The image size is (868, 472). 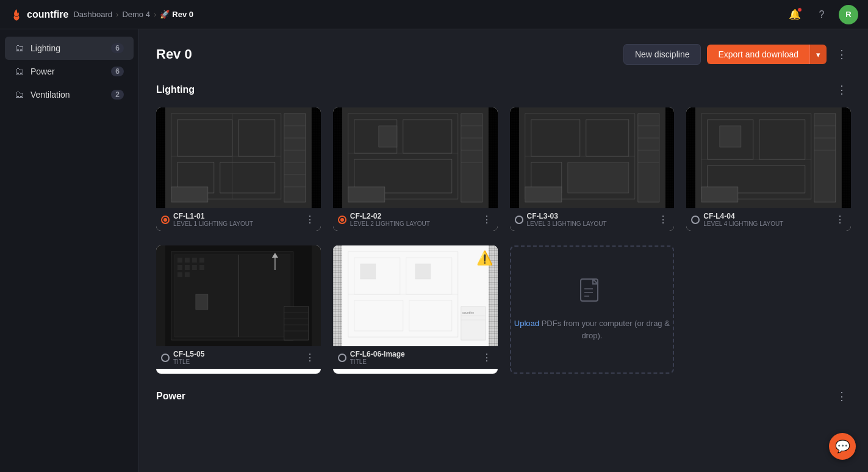 What do you see at coordinates (487, 220) in the screenshot?
I see `card-more-cf-l2-02: ⋮` at bounding box center [487, 220].